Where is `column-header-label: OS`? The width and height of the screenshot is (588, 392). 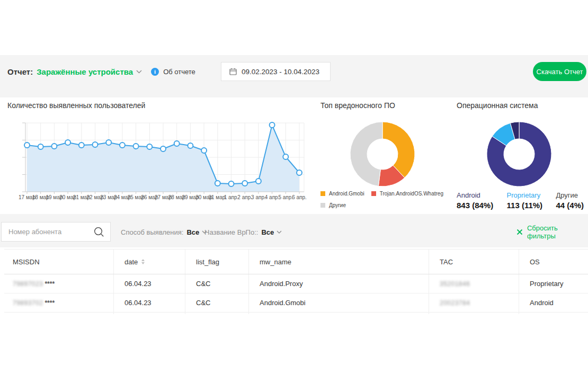
column-header-label: OS is located at coordinates (535, 262).